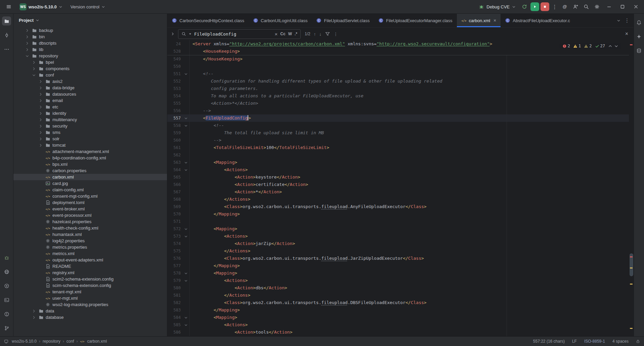 The width and height of the screenshot is (644, 346). Describe the element at coordinates (7, 272) in the screenshot. I see `services-tool-button` at that location.